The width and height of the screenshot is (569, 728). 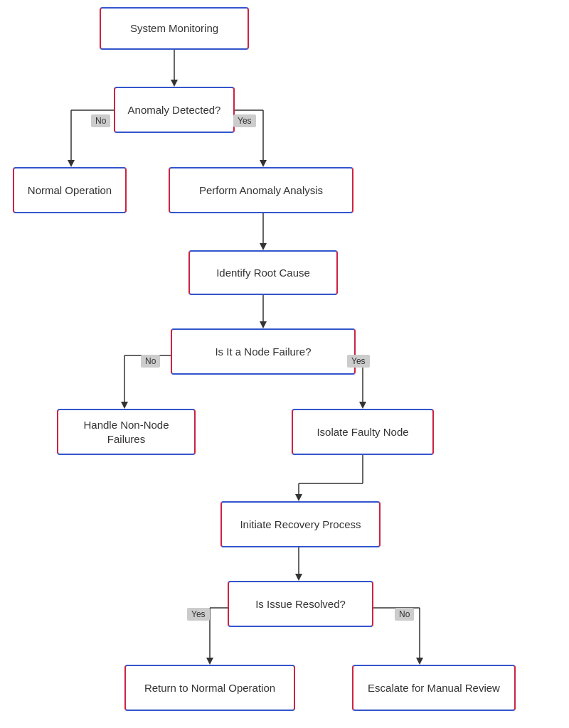 What do you see at coordinates (300, 525) in the screenshot?
I see `initiate-recovery-node: Initiate Recovery Process` at bounding box center [300, 525].